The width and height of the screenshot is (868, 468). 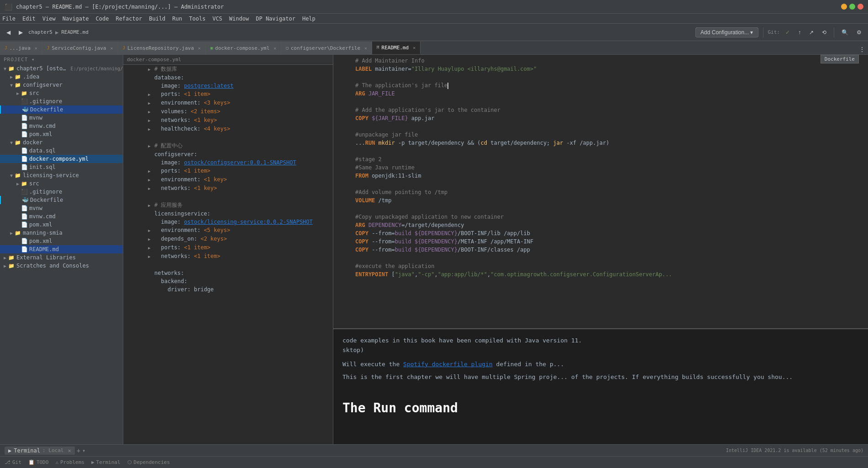 What do you see at coordinates (242, 103) in the screenshot?
I see `code-content: environment: <3 keys>` at bounding box center [242, 103].